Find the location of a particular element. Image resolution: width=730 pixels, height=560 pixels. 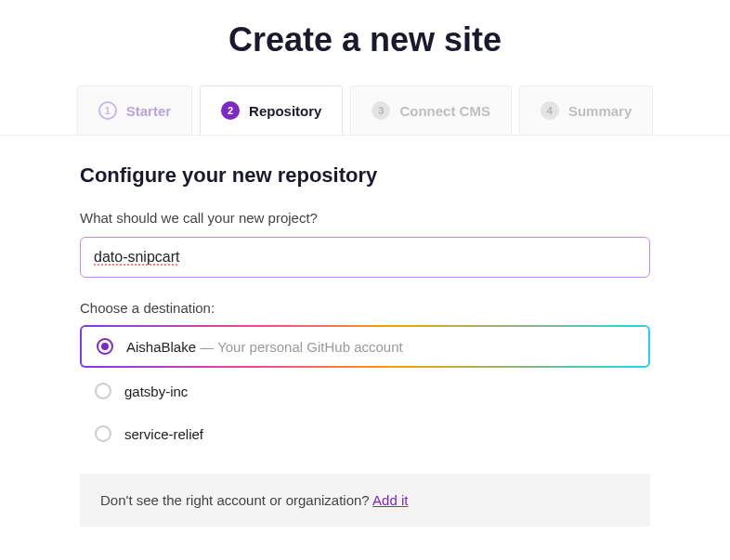

project-name-input is located at coordinates (365, 257).